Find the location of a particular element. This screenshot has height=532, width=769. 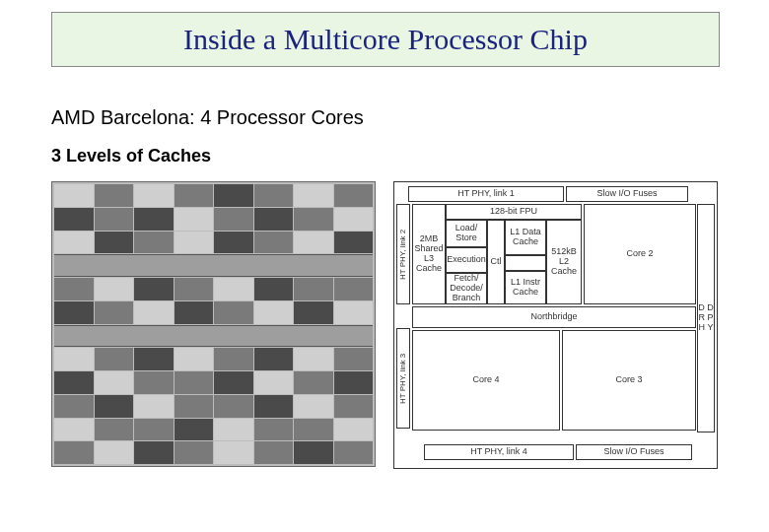

l2-cache: 512kB L2 Cache is located at coordinates (564, 262).